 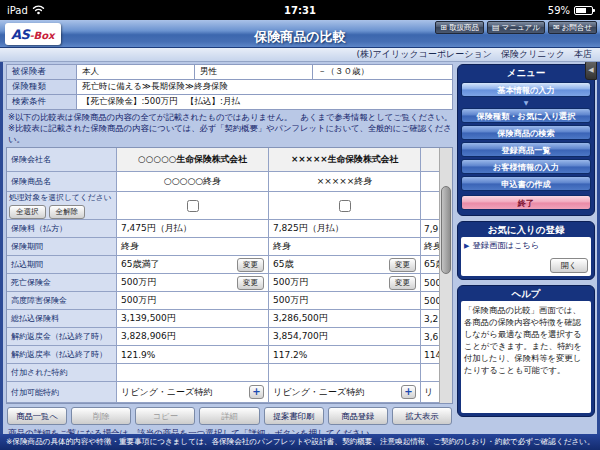 What do you see at coordinates (345, 206) in the screenshot?
I see `product-2-checkbox` at bounding box center [345, 206].